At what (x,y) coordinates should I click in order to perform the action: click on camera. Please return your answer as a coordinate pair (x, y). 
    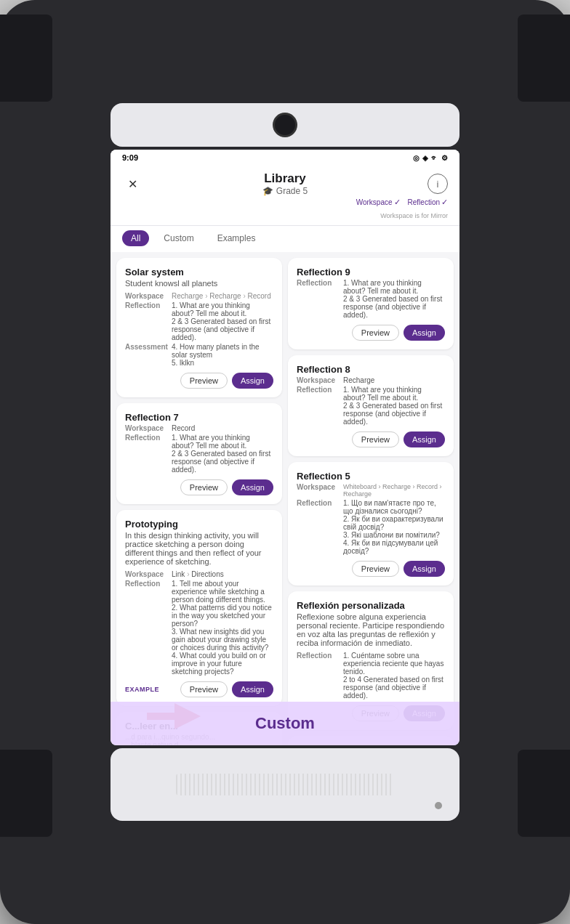
    Looking at the image, I should click on (285, 125).